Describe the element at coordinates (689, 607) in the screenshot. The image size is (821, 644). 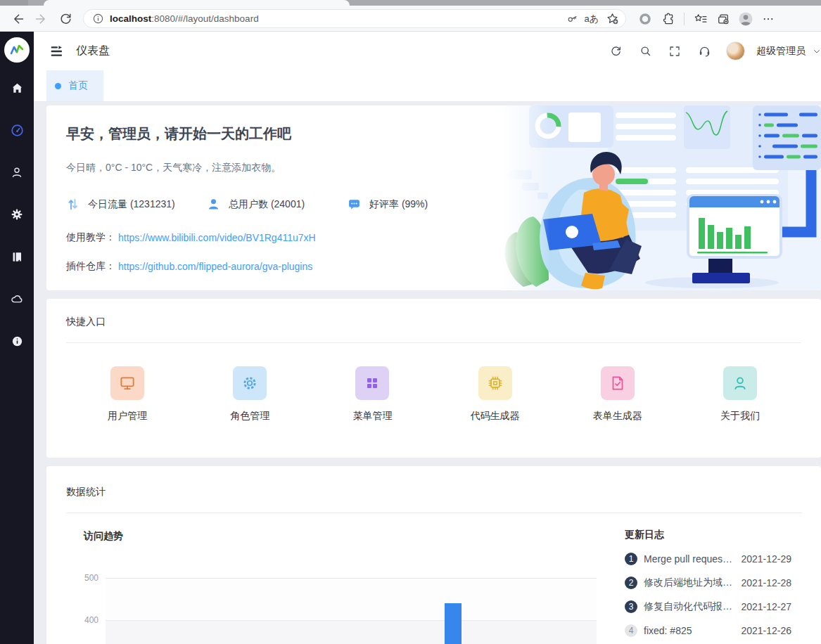
I see `changelog-text: 修复自动化代码报…` at that location.